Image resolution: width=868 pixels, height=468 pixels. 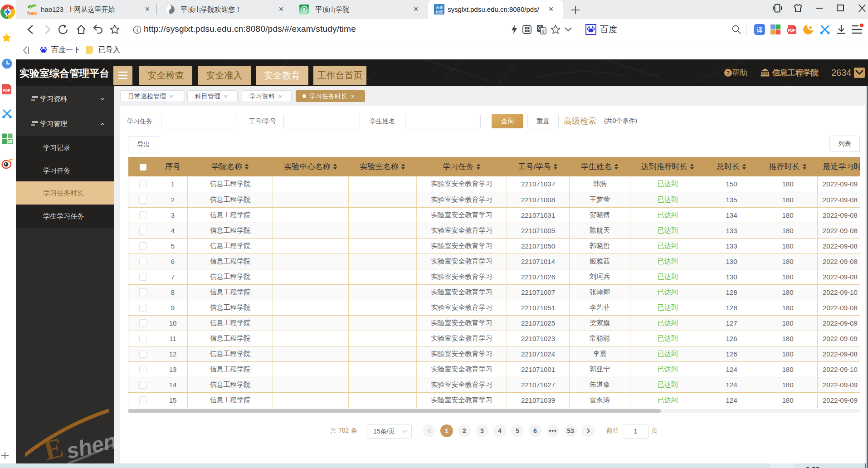 What do you see at coordinates (54, 448) in the screenshot?
I see `svg-text: E` at bounding box center [54, 448].